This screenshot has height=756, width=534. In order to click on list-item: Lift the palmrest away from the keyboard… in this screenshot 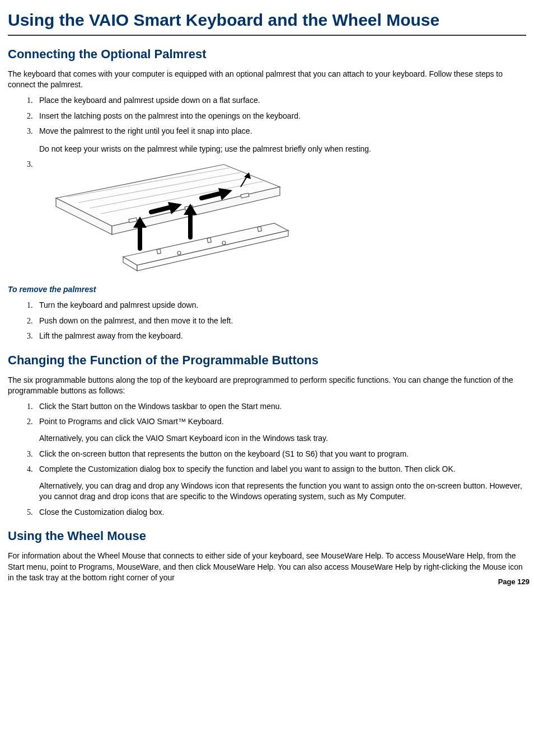, I will do `click(280, 336)`.